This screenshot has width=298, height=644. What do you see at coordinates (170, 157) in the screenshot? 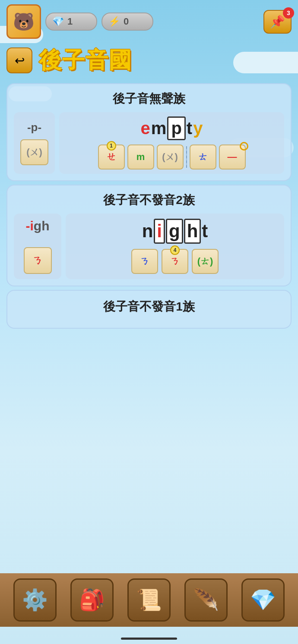
I see `tile-text-wu: (ㄨ)` at bounding box center [170, 157].